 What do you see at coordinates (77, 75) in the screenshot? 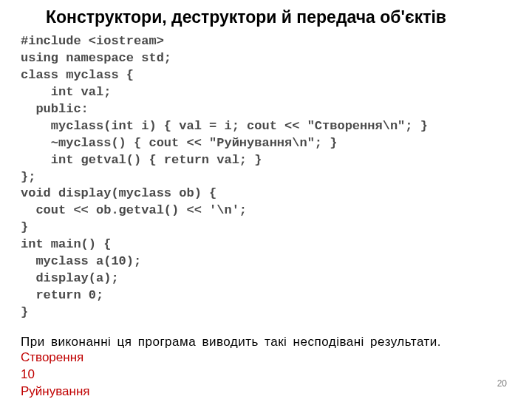
I see `code-line: class myclass {` at bounding box center [77, 75].